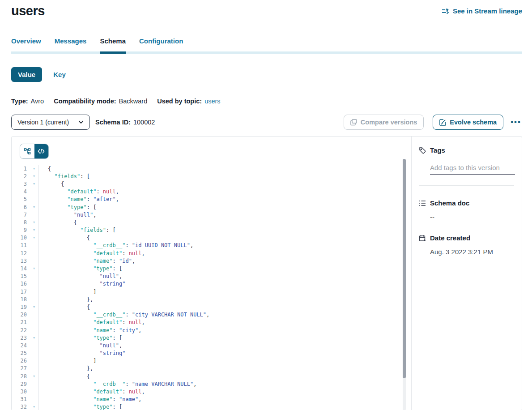 The height and width of the screenshot is (410, 532). Describe the element at coordinates (21, 338) in the screenshot. I see `line-number: 23` at that location.